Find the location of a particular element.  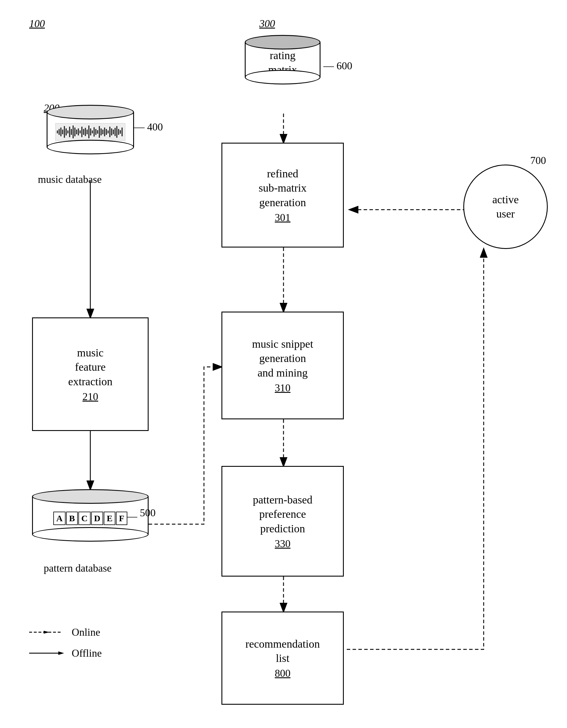

music-db-label: music database is located at coordinates (70, 179).